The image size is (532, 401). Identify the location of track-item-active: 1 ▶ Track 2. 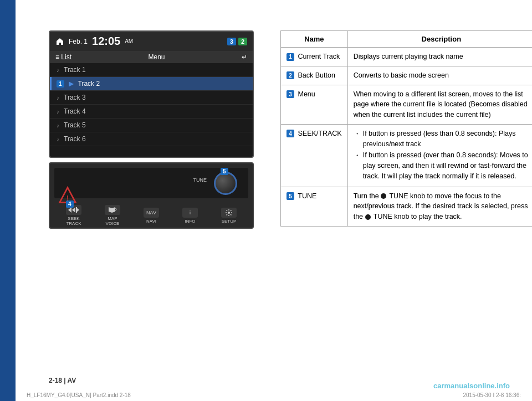
(151, 84).